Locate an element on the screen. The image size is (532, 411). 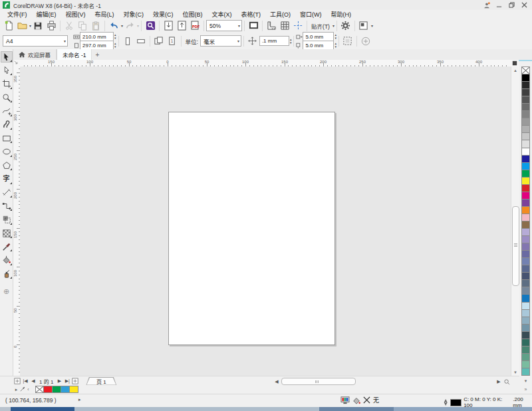
page-height-spinner: ▴▾ is located at coordinates (116, 45).